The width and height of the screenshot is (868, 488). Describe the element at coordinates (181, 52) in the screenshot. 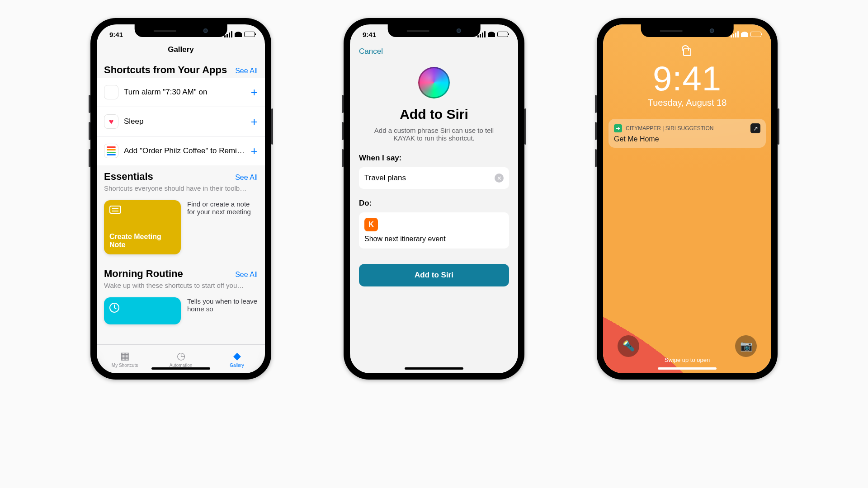

I see `nav-title: Gallery` at that location.